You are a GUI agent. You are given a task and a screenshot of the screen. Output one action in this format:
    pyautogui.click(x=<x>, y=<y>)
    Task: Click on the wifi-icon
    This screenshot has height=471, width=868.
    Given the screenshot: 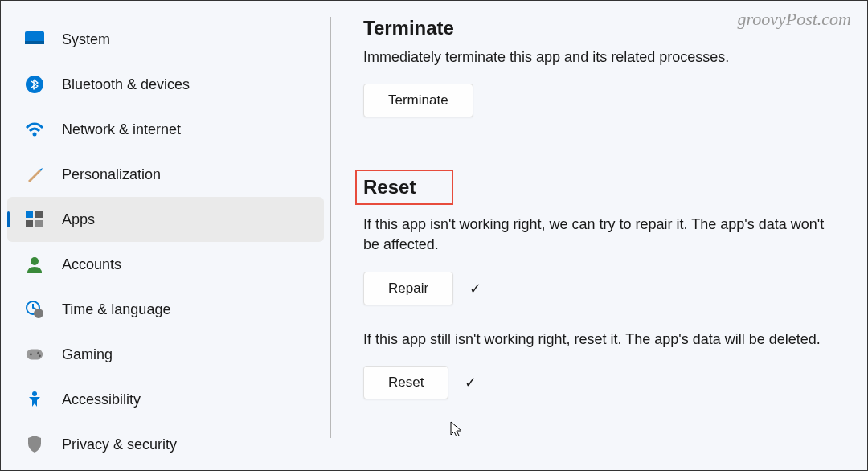 What is the action you would take?
    pyautogui.click(x=35, y=129)
    